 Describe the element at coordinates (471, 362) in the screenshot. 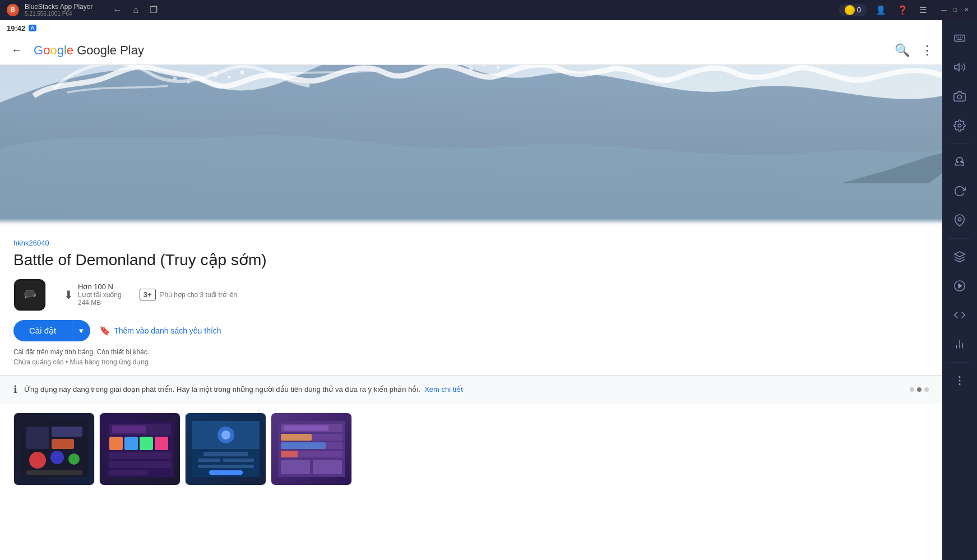

I see `app-note-2: Chứa quảng cáo • Mua hàng trong ứng dụng` at that location.